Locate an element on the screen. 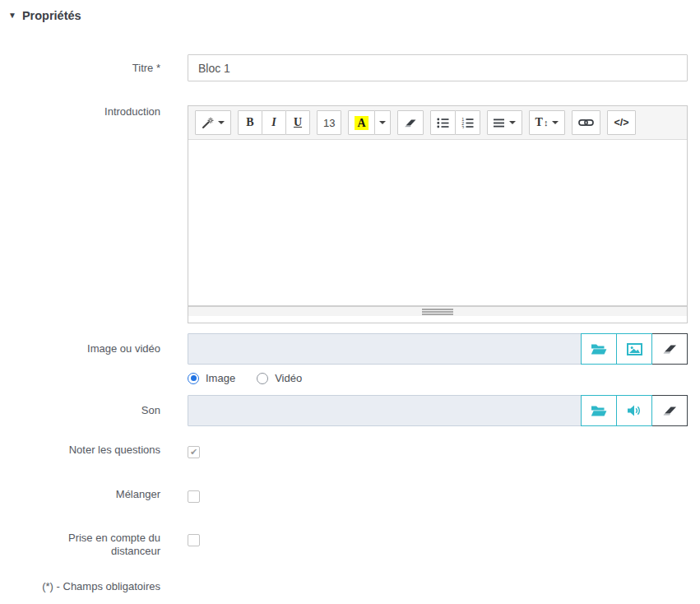  melanger-checkbox: ✔ is located at coordinates (194, 497).